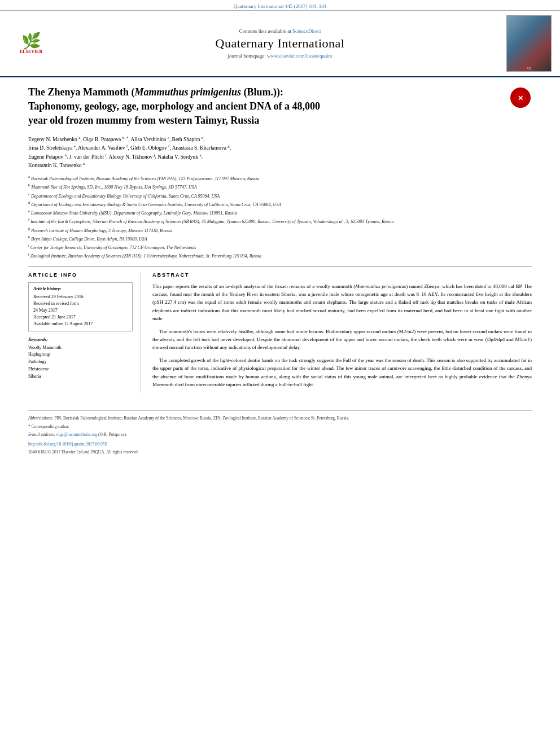 The image size is (560, 747). What do you see at coordinates (342, 333) in the screenshot?
I see `abstract-col: ABSTRACT This paper reports the results …` at bounding box center [342, 333].